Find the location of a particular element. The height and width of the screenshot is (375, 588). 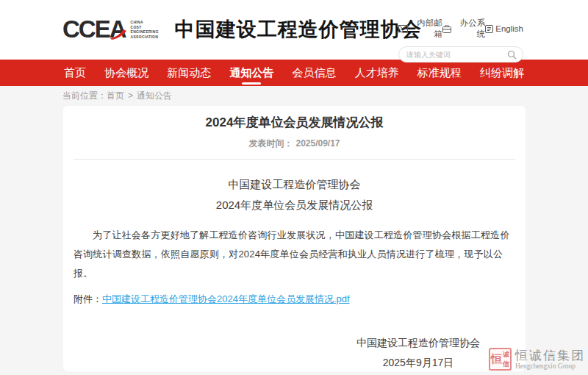

seal-char: 诚 is located at coordinates (506, 354).